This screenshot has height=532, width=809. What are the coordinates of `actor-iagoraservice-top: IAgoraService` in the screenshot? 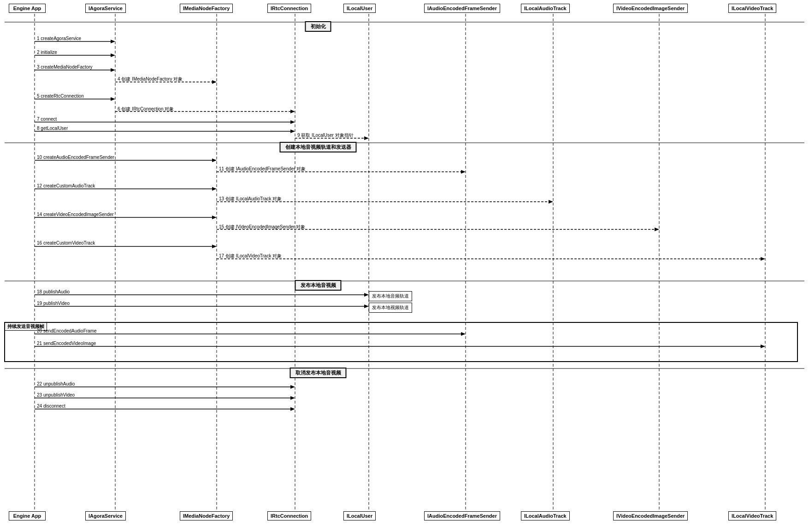 It's located at (106, 8).